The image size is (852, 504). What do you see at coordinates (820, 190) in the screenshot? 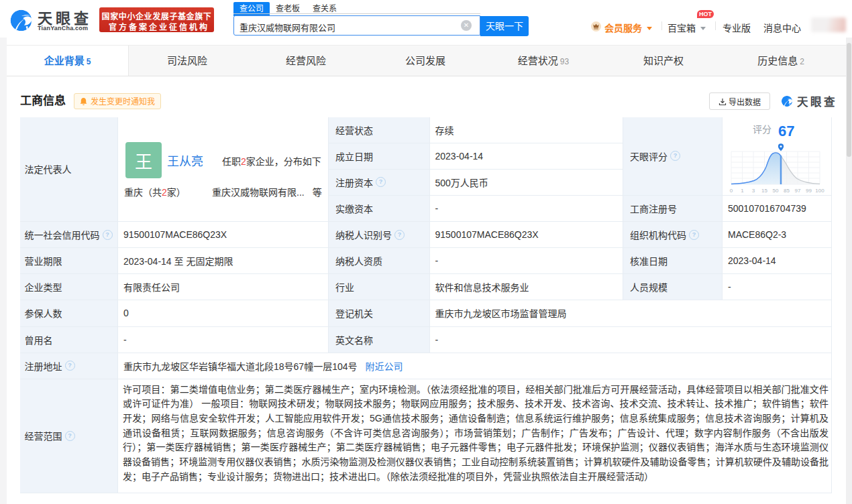
I see `svg-text: 100` at bounding box center [820, 190].